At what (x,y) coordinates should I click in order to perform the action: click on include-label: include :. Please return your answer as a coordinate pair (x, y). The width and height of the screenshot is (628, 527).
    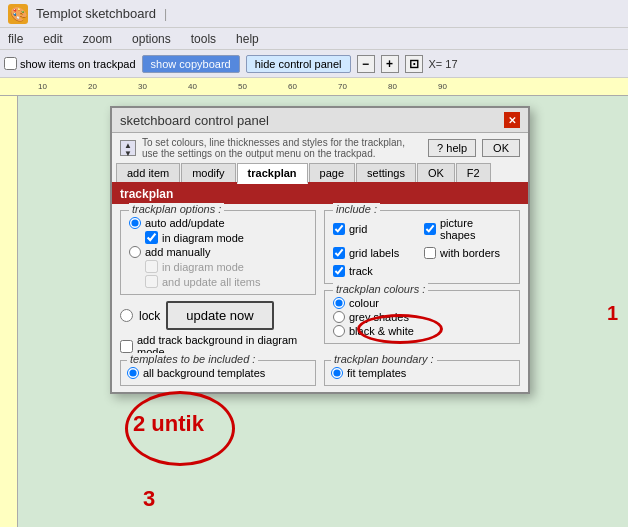
    Looking at the image, I should click on (356, 209).